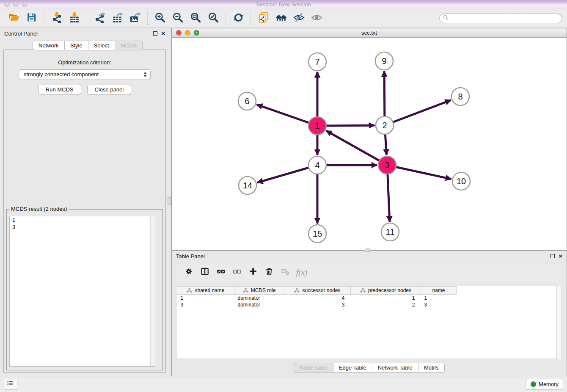 The width and height of the screenshot is (567, 392). Describe the element at coordinates (82, 291) in the screenshot. I see `mcds-result-list: 13` at that location.